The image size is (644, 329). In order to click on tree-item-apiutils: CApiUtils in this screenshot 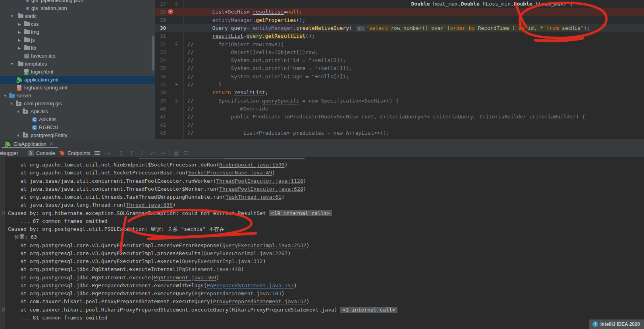, I will do `click(77, 120)`.